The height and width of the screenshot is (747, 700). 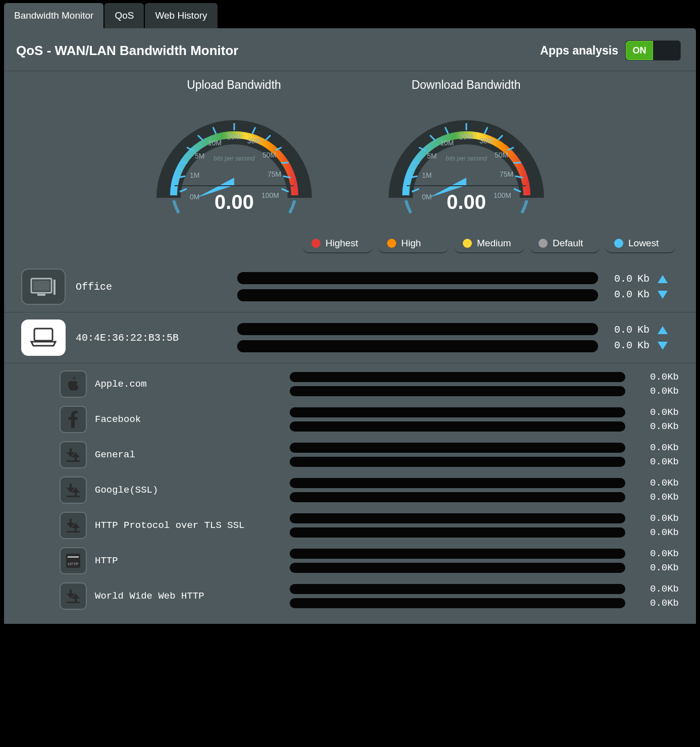 What do you see at coordinates (369, 596) in the screenshot?
I see `app-row: World Wide Web HTTP 0.0Kb 0.0Kb` at bounding box center [369, 596].